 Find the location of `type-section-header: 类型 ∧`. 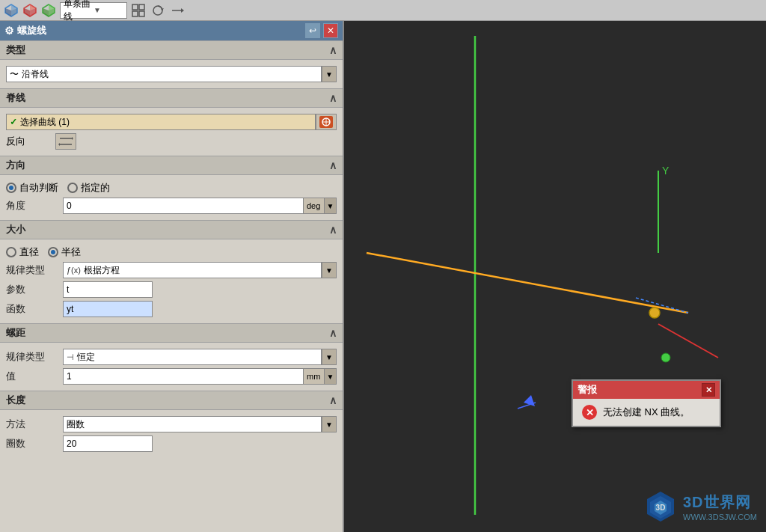

type-section-header: 类型 ∧ is located at coordinates (171, 50).